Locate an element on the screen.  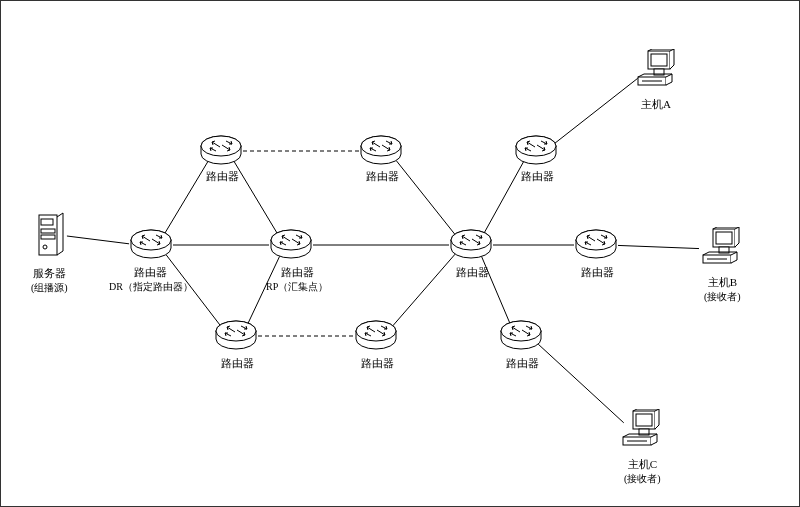
router-bot1-label: 路由器 is located at coordinates (238, 364).